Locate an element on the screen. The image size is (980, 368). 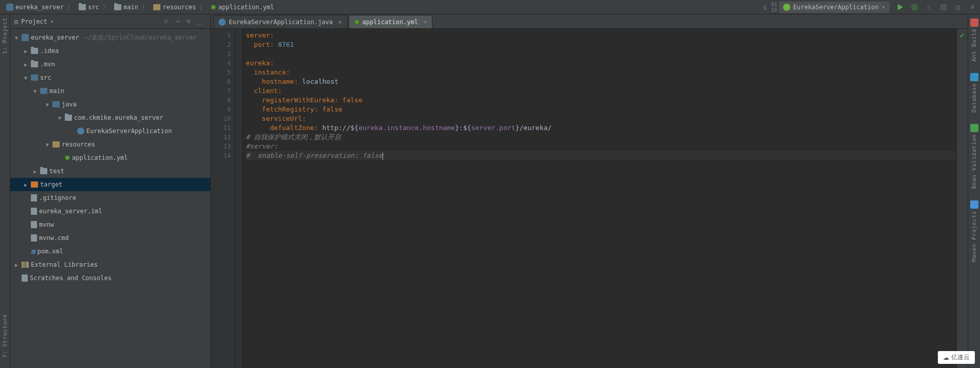
code-line: instance: is located at coordinates (601, 72).